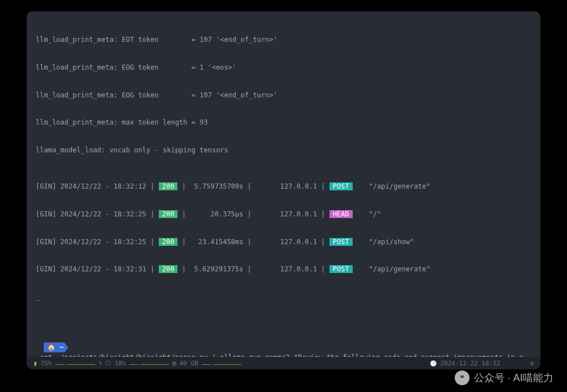 This screenshot has width=567, height=392. I want to click on mem-value: 40 GB, so click(189, 364).